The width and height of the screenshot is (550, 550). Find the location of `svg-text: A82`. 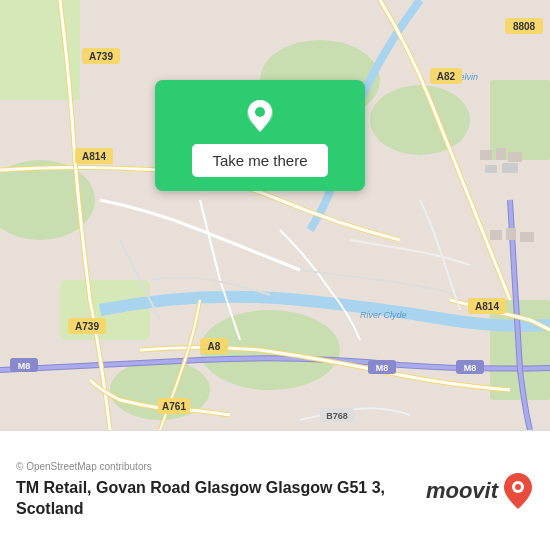

svg-text: A82 is located at coordinates (446, 76).